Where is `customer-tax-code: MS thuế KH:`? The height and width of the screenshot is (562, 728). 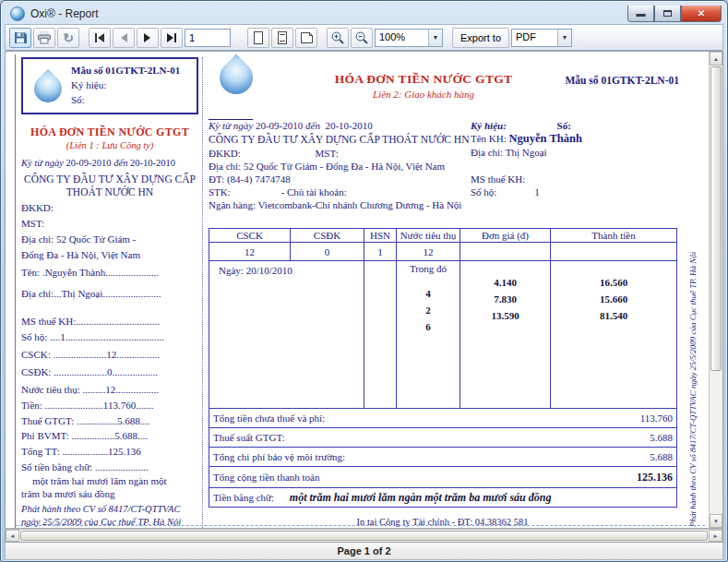 customer-tax-code: MS thuế KH: is located at coordinates (498, 179).